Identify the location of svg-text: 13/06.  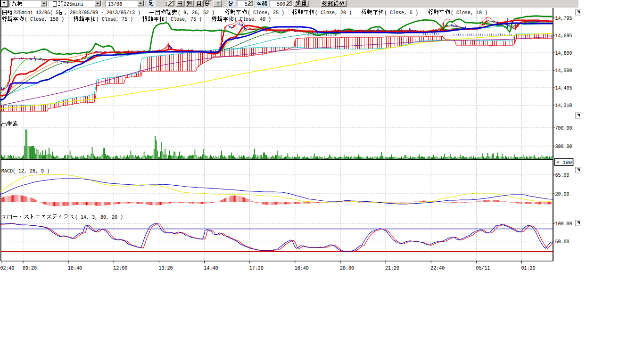
(115, 5).